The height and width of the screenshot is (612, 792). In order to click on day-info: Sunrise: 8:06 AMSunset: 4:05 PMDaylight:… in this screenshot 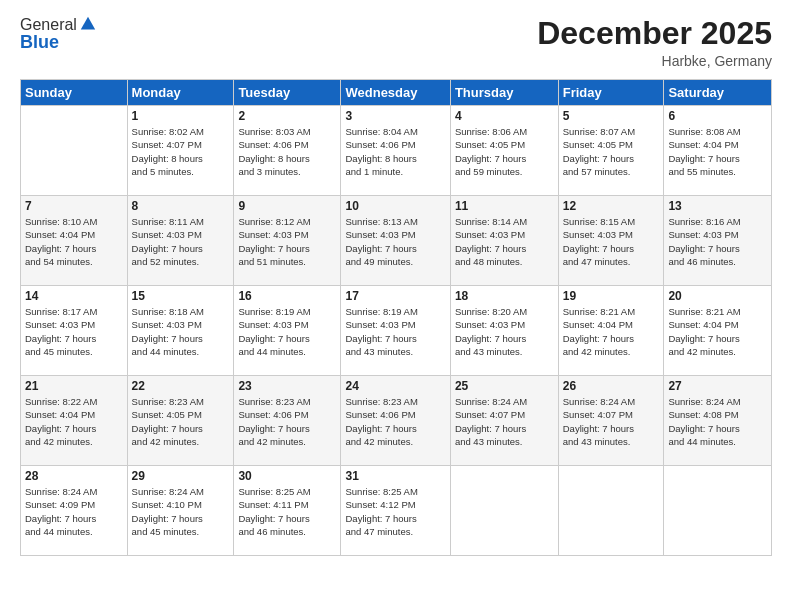, I will do `click(504, 152)`.